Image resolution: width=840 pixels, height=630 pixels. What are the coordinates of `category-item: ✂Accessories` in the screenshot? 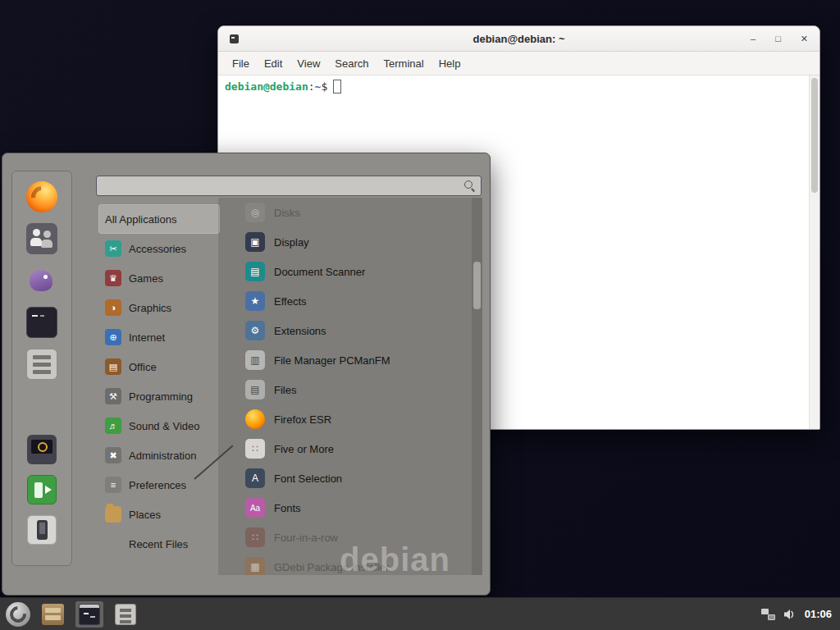 It's located at (159, 249).